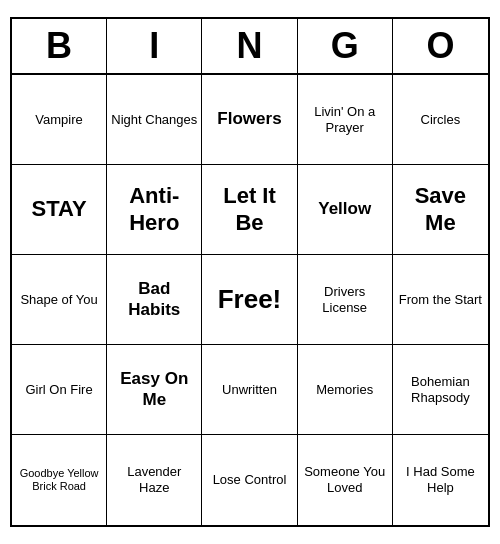 This screenshot has height=544, width=500. Describe the element at coordinates (154, 210) in the screenshot. I see `cell-text-6: Anti-Hero` at that location.